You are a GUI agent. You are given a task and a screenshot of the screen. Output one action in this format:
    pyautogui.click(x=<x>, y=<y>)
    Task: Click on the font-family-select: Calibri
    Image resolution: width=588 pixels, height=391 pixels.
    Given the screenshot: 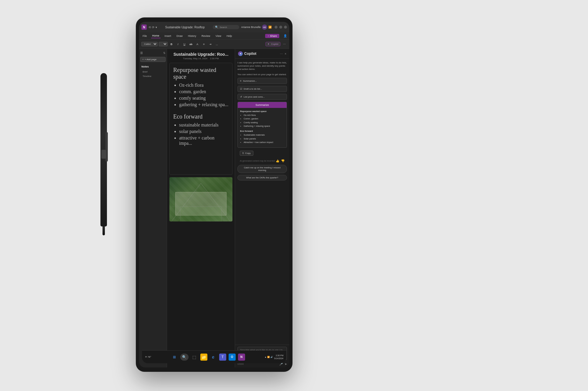 What is the action you would take?
    pyautogui.click(x=150, y=44)
    